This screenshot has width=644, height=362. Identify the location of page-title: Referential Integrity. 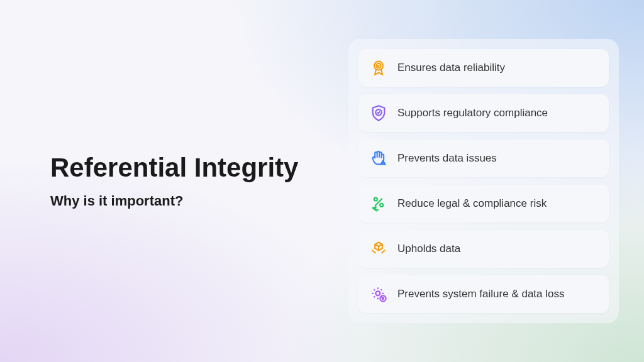
(193, 168).